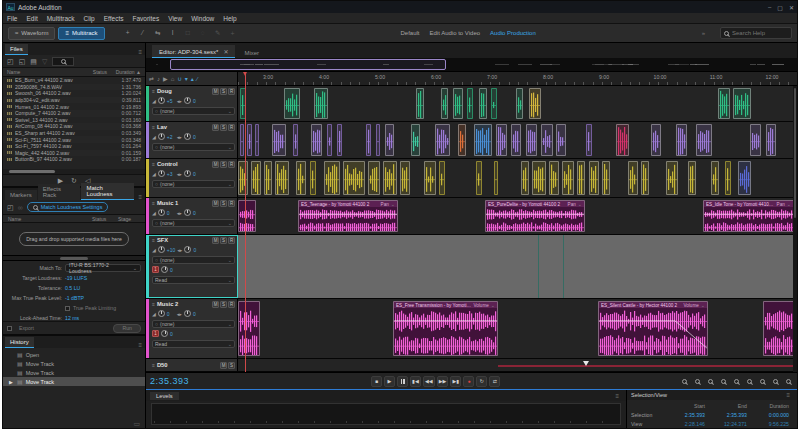 Image resolution: width=800 pixels, height=435 pixels. I want to click on minimize-icon: –, so click(770, 8).